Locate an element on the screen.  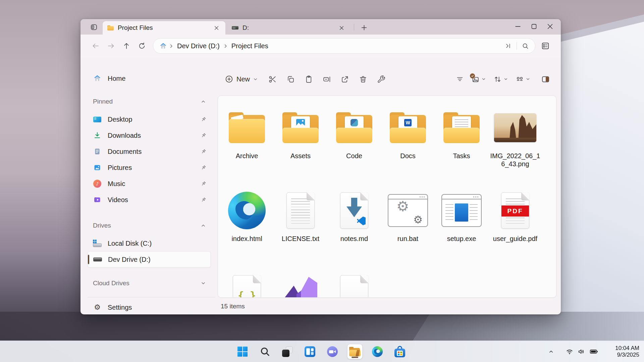
battery-icon is located at coordinates (594, 352).